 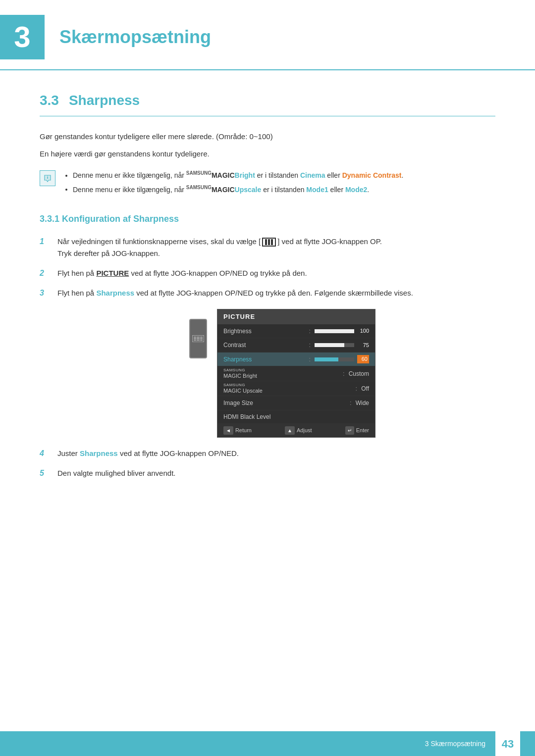 What do you see at coordinates (268, 248) in the screenshot?
I see `step-1: 1 Når vejledningen til funktionsknappern…` at bounding box center [268, 248].